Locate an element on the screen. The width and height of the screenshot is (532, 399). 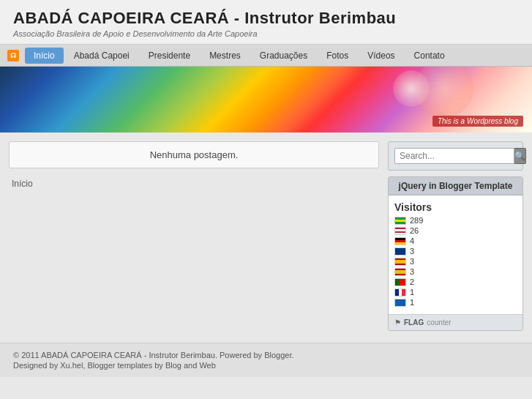
nav-items: InícioAbadá CapoeiPresidenteMestresGradu… is located at coordinates (239, 56).